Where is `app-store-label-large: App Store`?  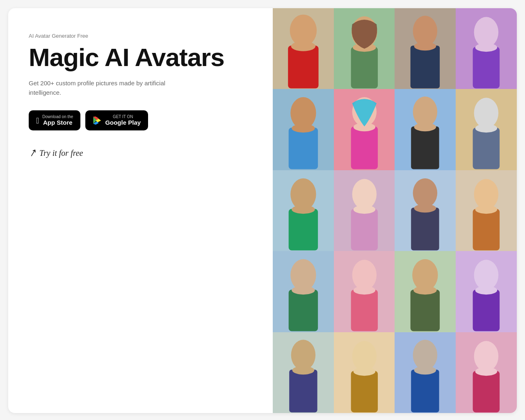
app-store-label-large: App Store is located at coordinates (57, 123).